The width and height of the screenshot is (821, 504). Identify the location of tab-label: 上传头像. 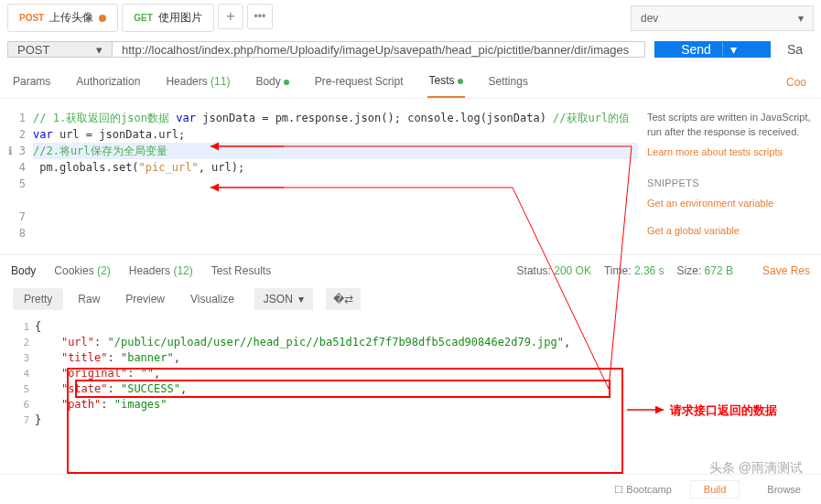
(71, 18).